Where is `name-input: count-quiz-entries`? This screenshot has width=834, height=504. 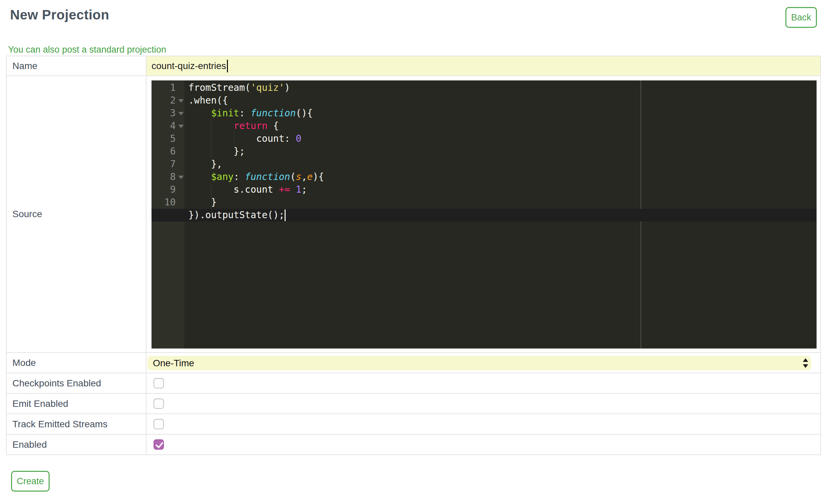
name-input: count-quiz-entries is located at coordinates (483, 66).